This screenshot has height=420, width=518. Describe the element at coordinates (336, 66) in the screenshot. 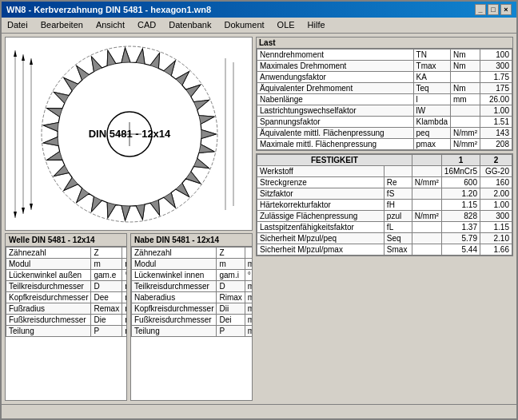

I see `row-label: Maximales Drehmoment` at that location.